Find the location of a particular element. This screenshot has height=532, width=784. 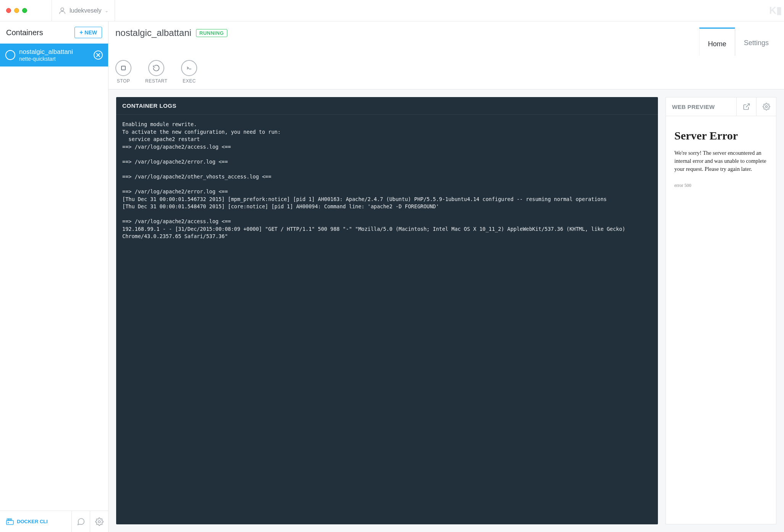

feedback-button is located at coordinates (81, 521).